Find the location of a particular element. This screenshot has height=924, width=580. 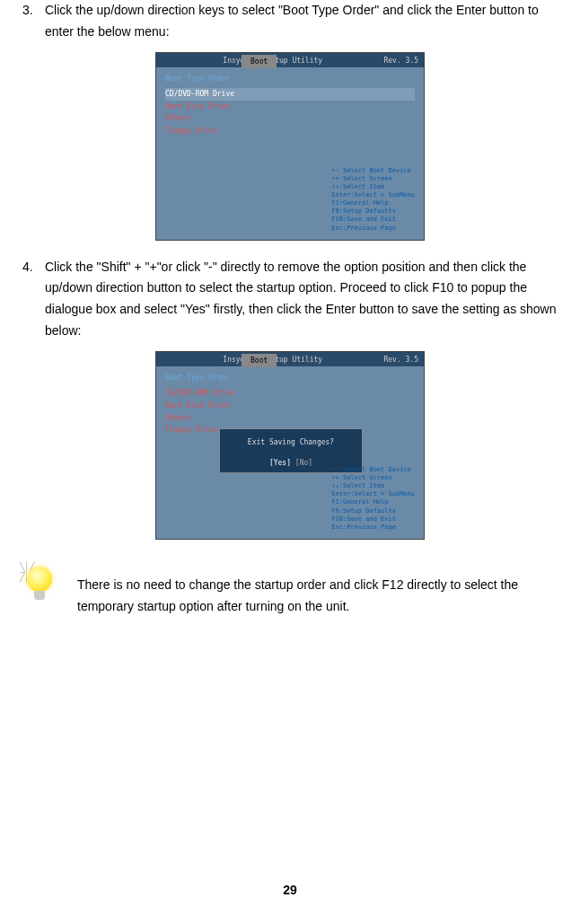

bios2-help3: ↑↓:Select Item is located at coordinates (373, 487).